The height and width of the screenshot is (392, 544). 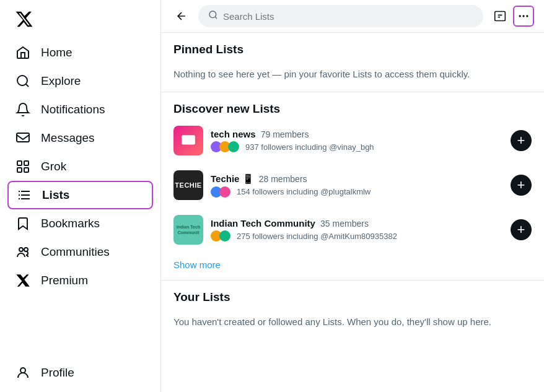 I want to click on sidebar-item-notifications: Notifications, so click(x=81, y=110).